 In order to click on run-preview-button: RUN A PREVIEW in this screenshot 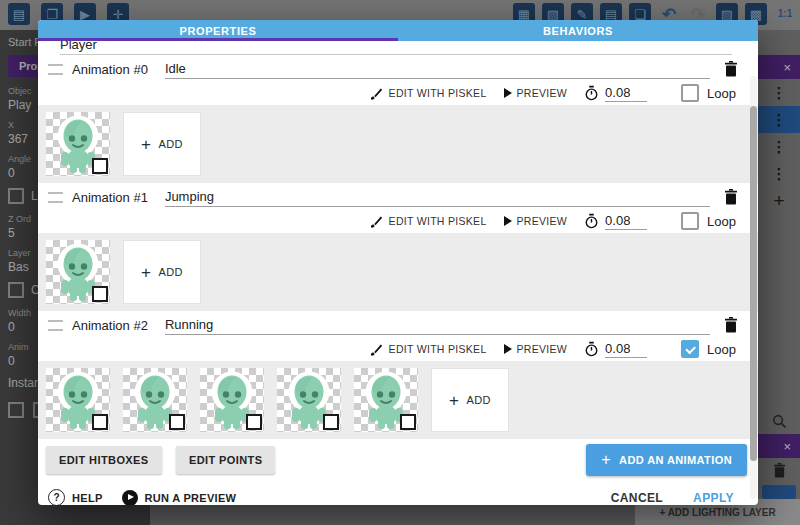, I will do `click(180, 498)`.